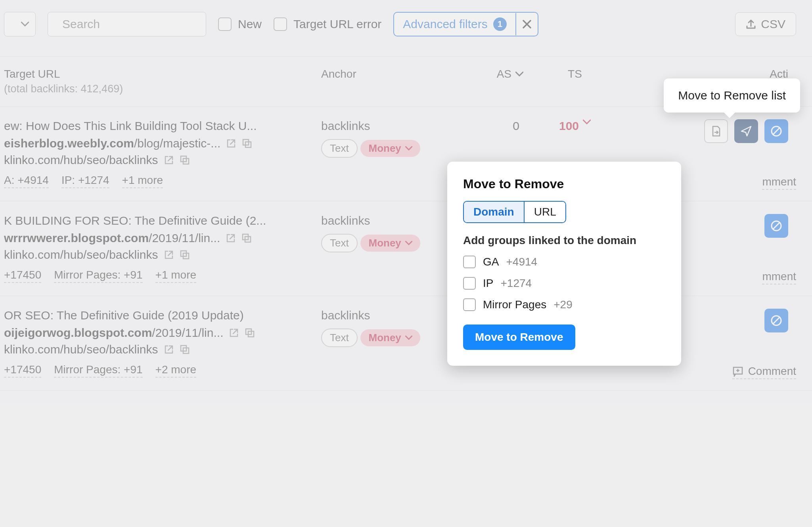 This screenshot has height=527, width=812. Describe the element at coordinates (138, 24) in the screenshot. I see `search-input` at that location.